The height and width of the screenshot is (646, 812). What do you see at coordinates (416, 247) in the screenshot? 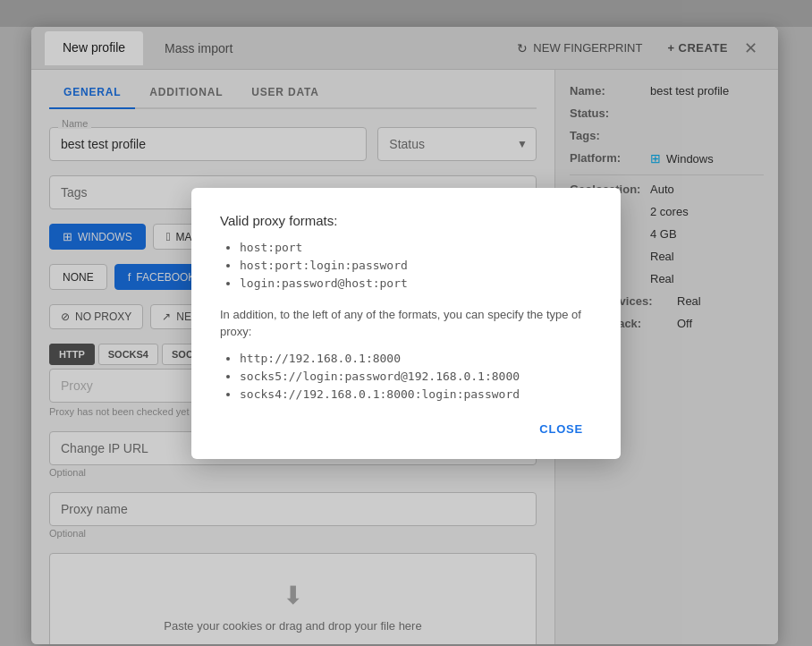
I see `format-item-1: host:port` at bounding box center [416, 247].